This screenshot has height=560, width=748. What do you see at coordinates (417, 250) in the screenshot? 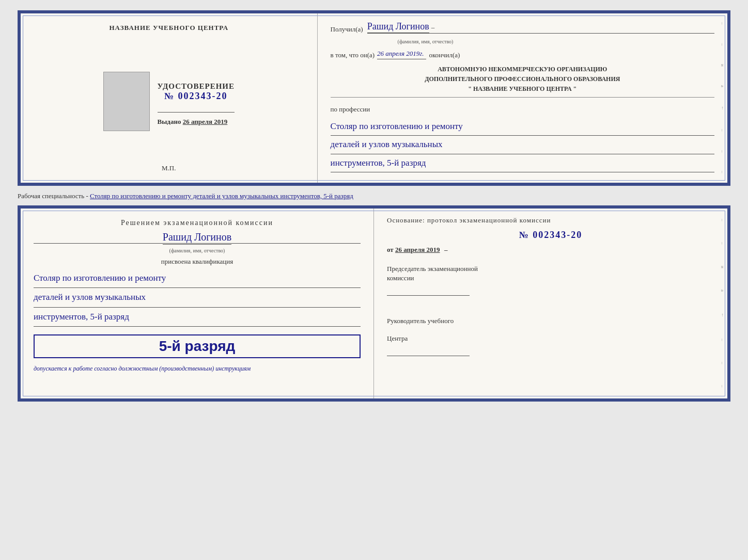
I see `ot-date: 26 апреля 2019` at bounding box center [417, 250].